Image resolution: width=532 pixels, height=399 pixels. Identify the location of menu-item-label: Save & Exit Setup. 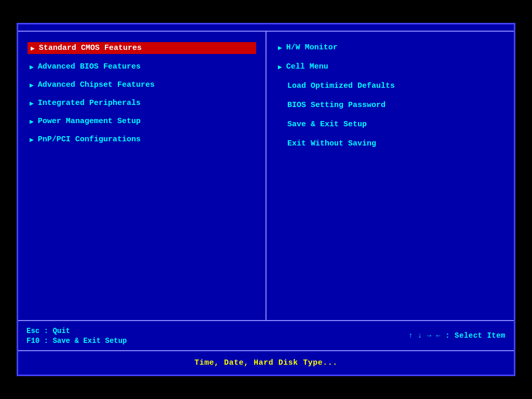
(327, 125).